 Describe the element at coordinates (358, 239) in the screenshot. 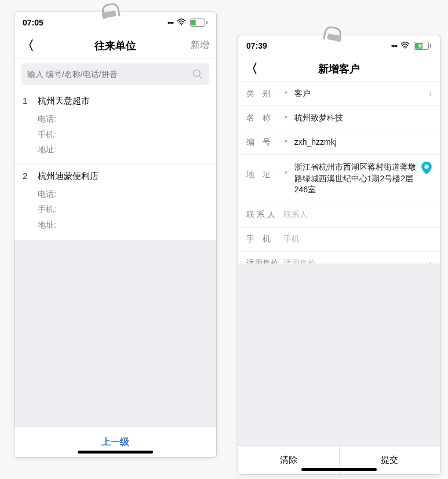

I see `field-placeholder: 手机` at that location.